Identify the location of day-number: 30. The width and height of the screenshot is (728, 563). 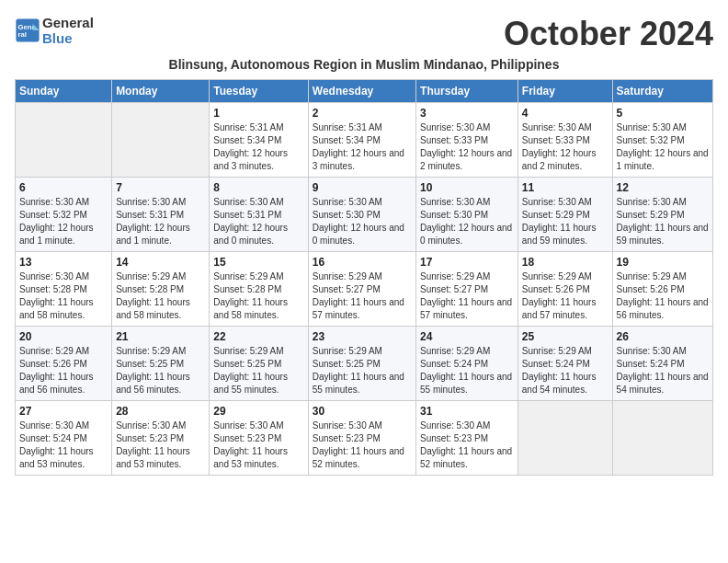
(362, 411).